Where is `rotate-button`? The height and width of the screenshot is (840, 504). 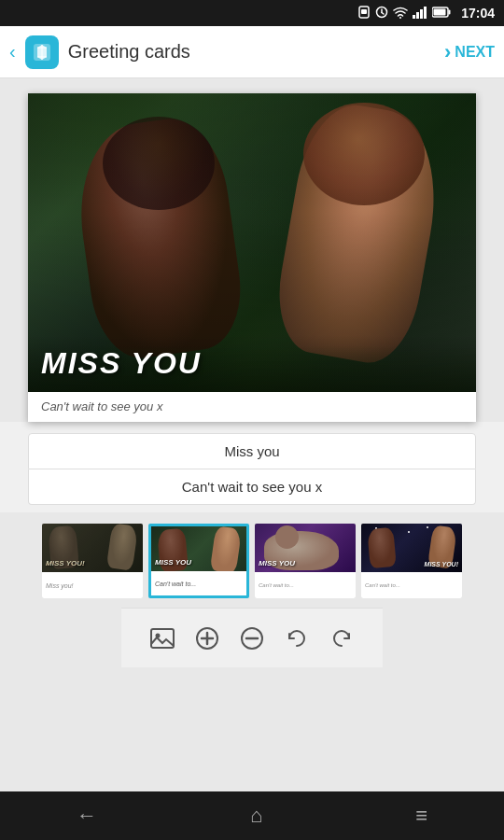
rotate-button is located at coordinates (297, 638).